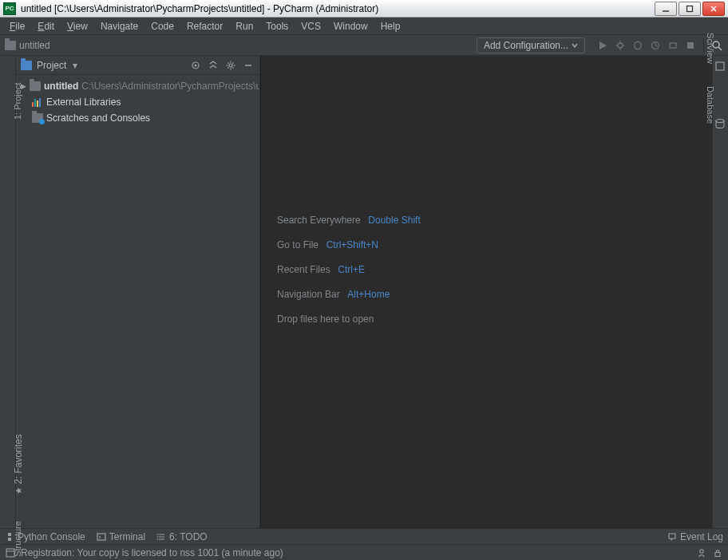 This screenshot has width=728, height=560. I want to click on tree-root-path: C:\Users\Administrator\PycharmProjects\u, so click(171, 86).